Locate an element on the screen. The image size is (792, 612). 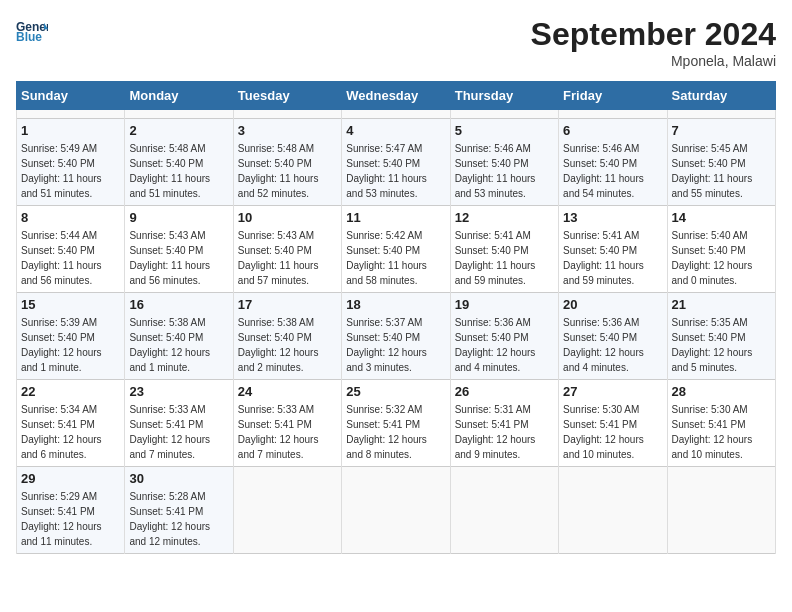
column-header-thursday: Thursday is located at coordinates (504, 96).